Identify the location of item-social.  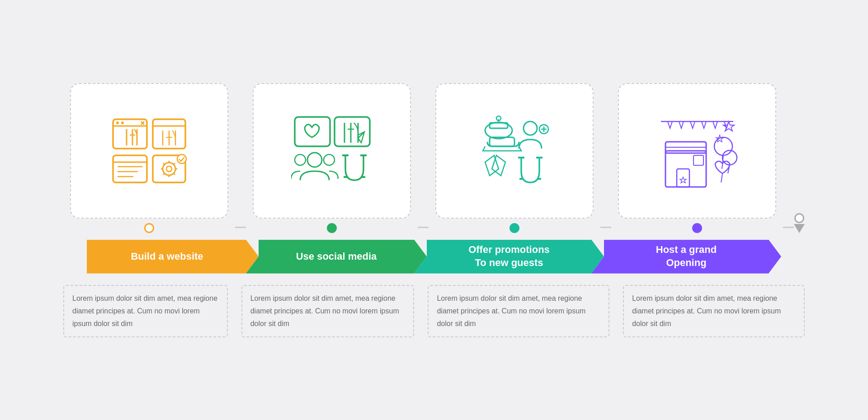
(332, 158).